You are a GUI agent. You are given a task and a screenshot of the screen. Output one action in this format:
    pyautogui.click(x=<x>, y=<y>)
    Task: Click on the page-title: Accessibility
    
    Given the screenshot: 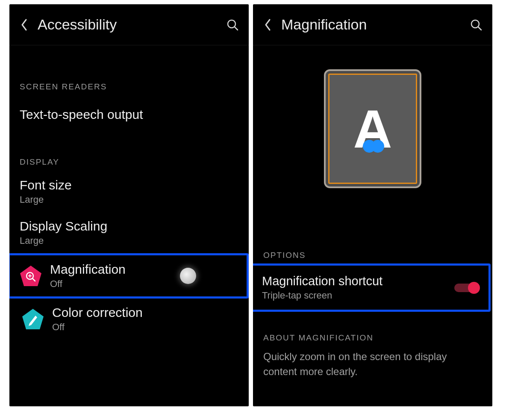 What is the action you would take?
    pyautogui.click(x=131, y=25)
    